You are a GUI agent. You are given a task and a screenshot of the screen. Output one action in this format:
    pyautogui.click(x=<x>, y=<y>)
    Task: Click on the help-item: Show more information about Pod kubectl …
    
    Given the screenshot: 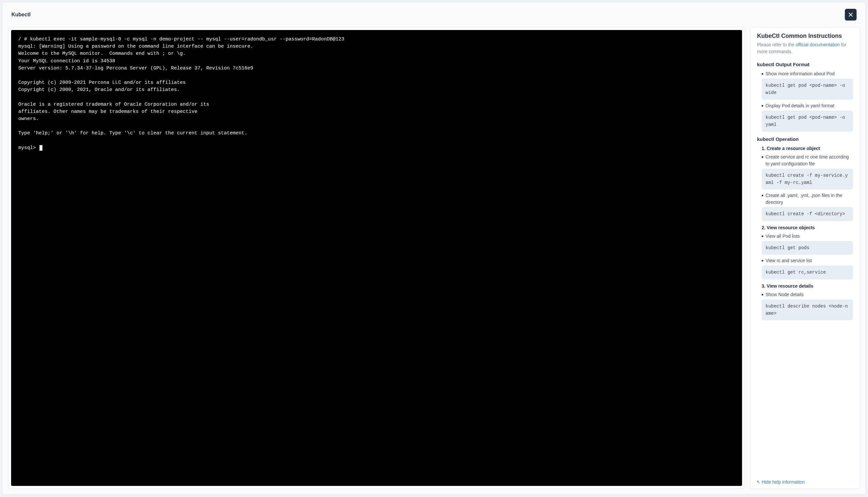 What is the action you would take?
    pyautogui.click(x=807, y=85)
    